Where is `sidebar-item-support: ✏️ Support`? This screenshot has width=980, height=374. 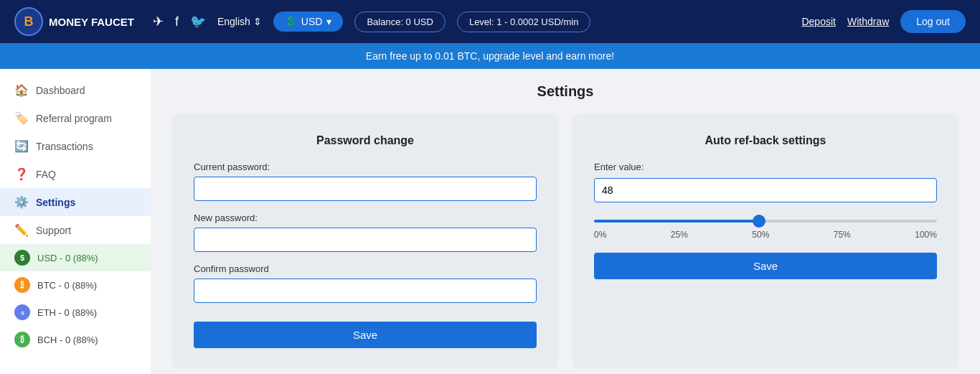
sidebar-item-support: ✏️ Support is located at coordinates (75, 230).